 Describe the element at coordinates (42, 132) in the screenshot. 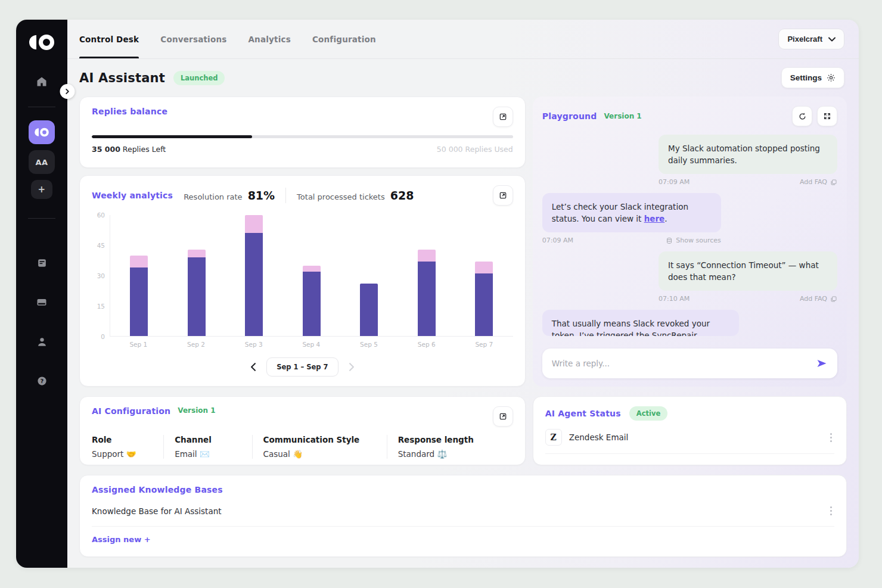

I see `pixelcraft-logo-icon` at that location.